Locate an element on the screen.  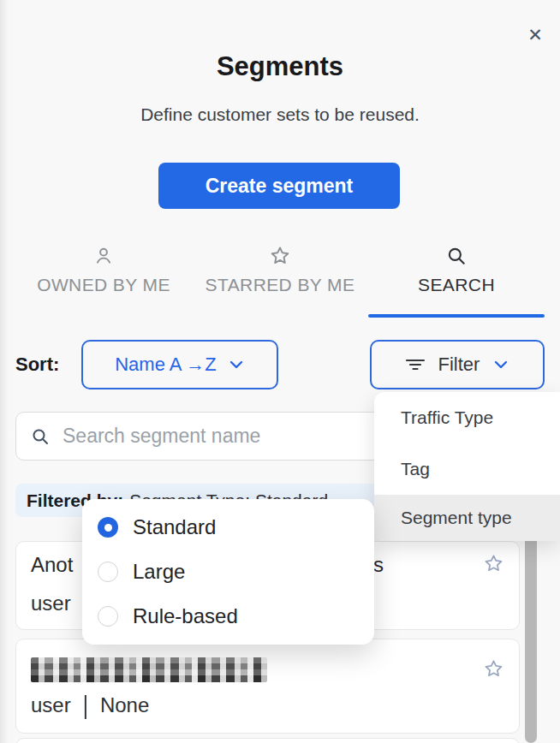
option-label: Standard is located at coordinates (175, 527).